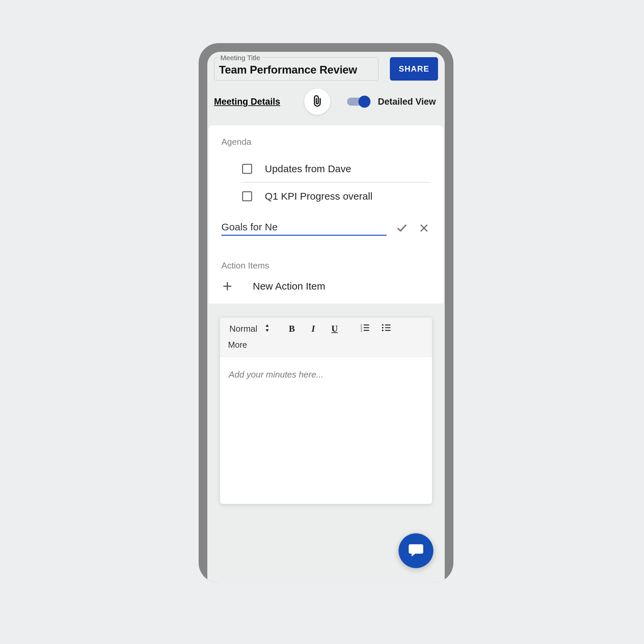 The width and height of the screenshot is (644, 644). I want to click on checkmark-icon, so click(402, 229).